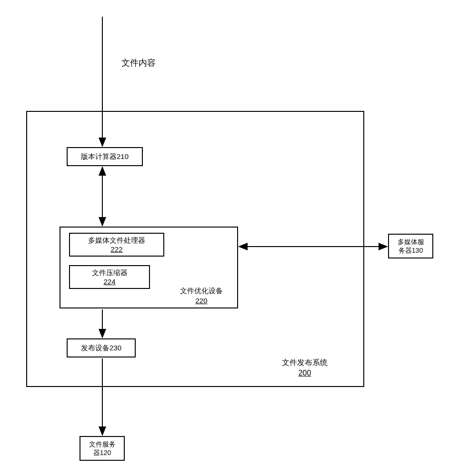 The image size is (449, 476). What do you see at coordinates (110, 282) in the screenshot?
I see `file-compressor-line2: 224` at bounding box center [110, 282].